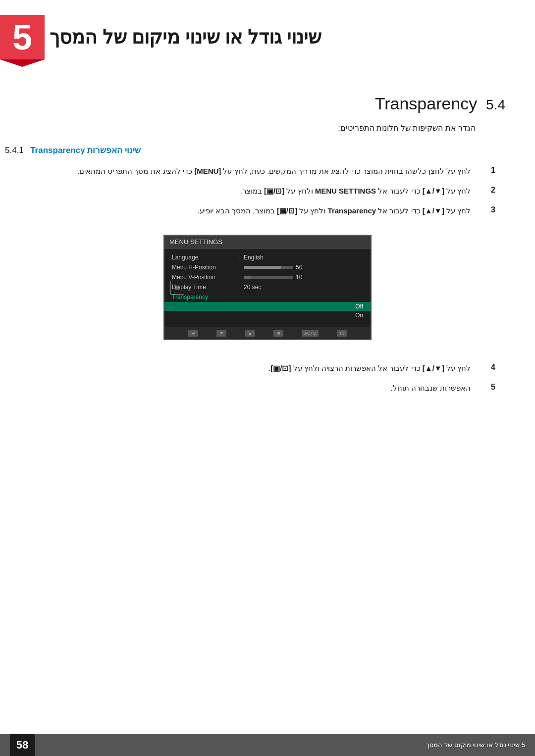 Image resolution: width=535 pixels, height=756 pixels. What do you see at coordinates (204, 267) in the screenshot?
I see `menu-label-h-position: Menu H-Position` at bounding box center [204, 267].